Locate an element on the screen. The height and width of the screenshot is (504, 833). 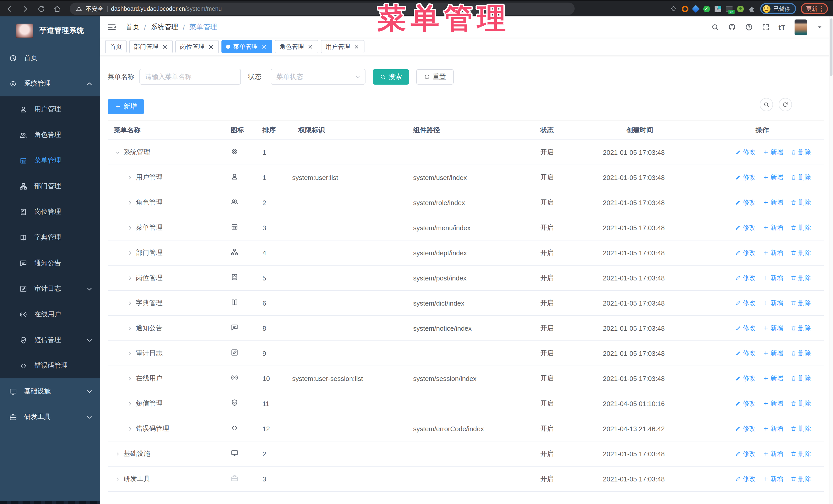
tab-item: 角色管理 is located at coordinates (297, 47).